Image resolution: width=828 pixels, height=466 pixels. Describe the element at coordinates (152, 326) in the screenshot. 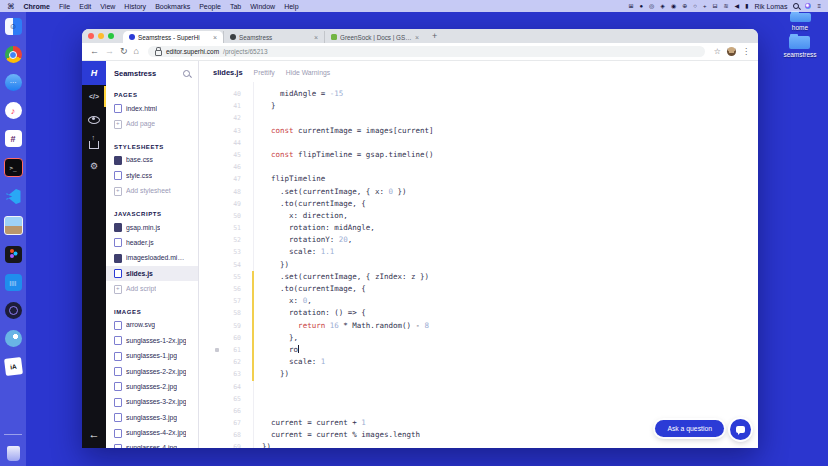

I see `file-item: arrow.svg` at that location.